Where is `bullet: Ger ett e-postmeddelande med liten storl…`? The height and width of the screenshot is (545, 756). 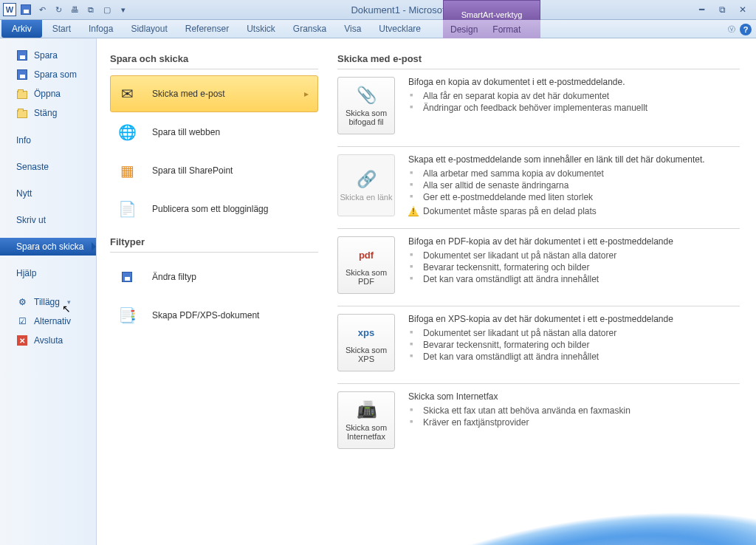
bullet: Ger ett e-postmeddelande med liten storl… is located at coordinates (579, 197).